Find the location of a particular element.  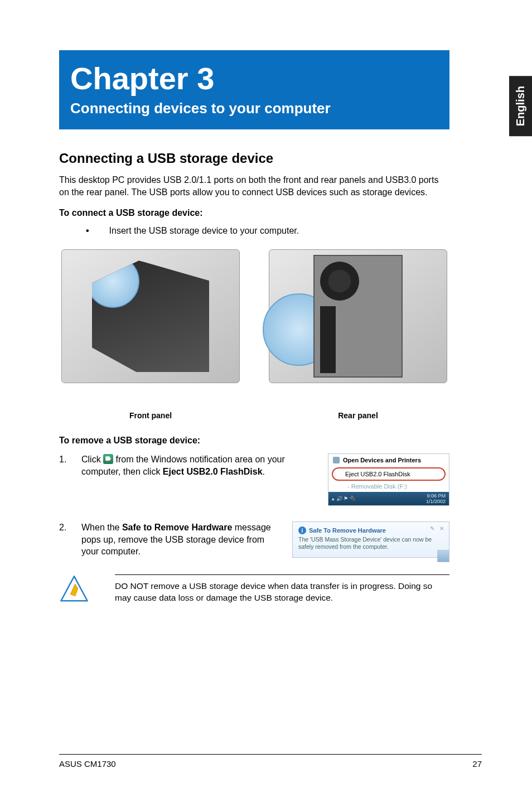

safe-remove-screenshot: ✎ ✕ i Safe To Remove Hardware The 'USB M… is located at coordinates (371, 540).